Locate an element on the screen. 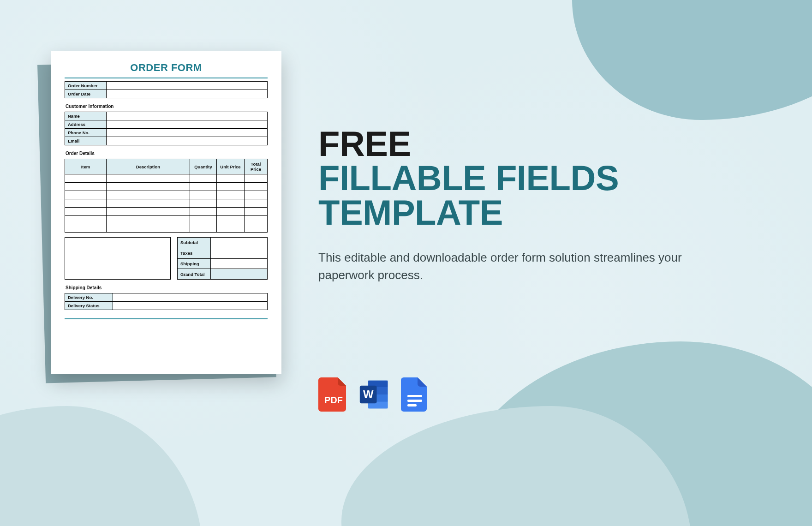 This screenshot has height=526, width=812. shipping-heading: Shipping Details is located at coordinates (167, 288).